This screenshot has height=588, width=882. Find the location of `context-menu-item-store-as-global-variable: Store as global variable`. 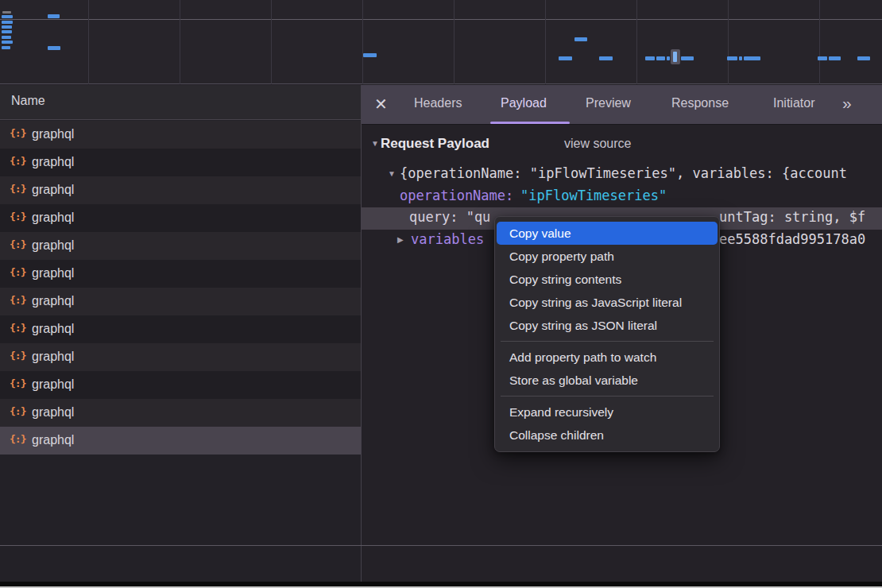

context-menu-item-store-as-global-variable: Store as global variable is located at coordinates (607, 380).